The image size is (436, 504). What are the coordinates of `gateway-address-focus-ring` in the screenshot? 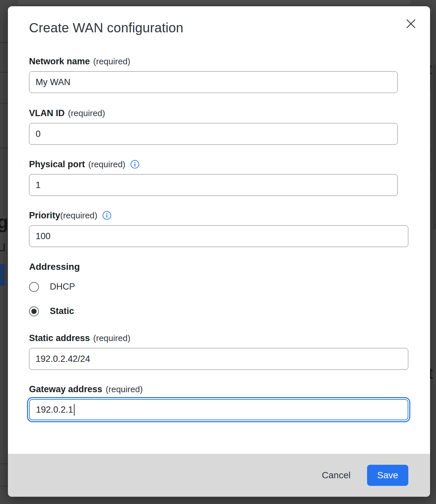 It's located at (219, 410).